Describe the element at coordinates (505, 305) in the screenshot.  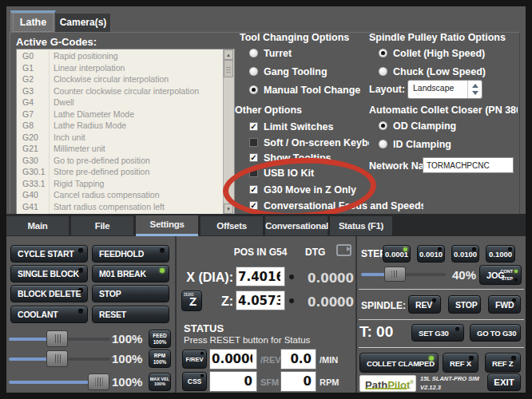
I see `spindle-fwd-button: FWD` at that location.